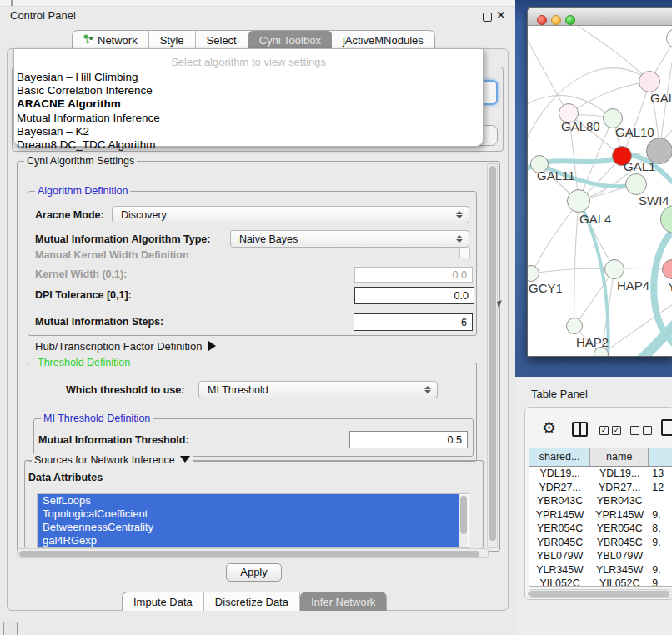  I want to click on node-label-gal10: GAL10, so click(635, 132).